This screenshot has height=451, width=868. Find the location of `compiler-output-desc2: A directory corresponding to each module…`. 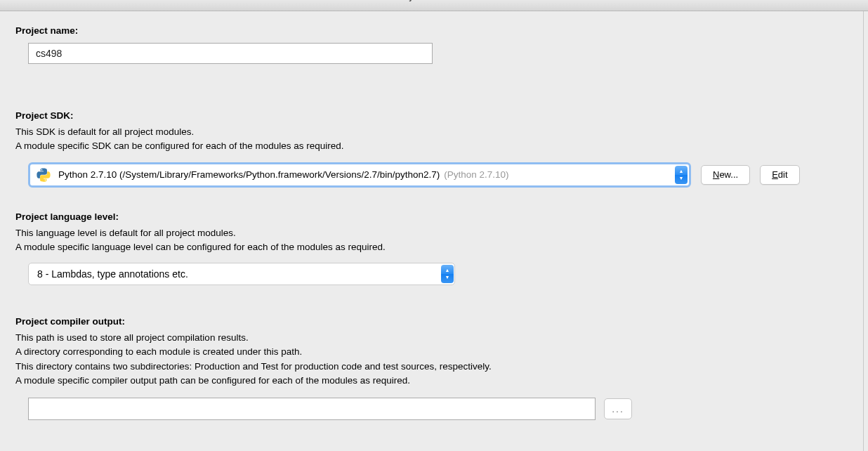

compiler-output-desc2: A directory corresponding to each module… is located at coordinates (431, 352).